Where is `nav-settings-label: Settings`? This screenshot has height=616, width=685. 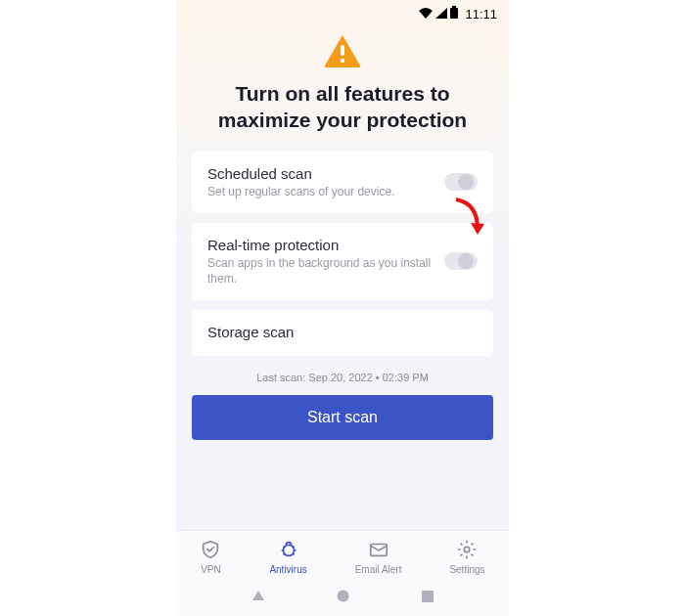 nav-settings-label: Settings is located at coordinates (467, 569).